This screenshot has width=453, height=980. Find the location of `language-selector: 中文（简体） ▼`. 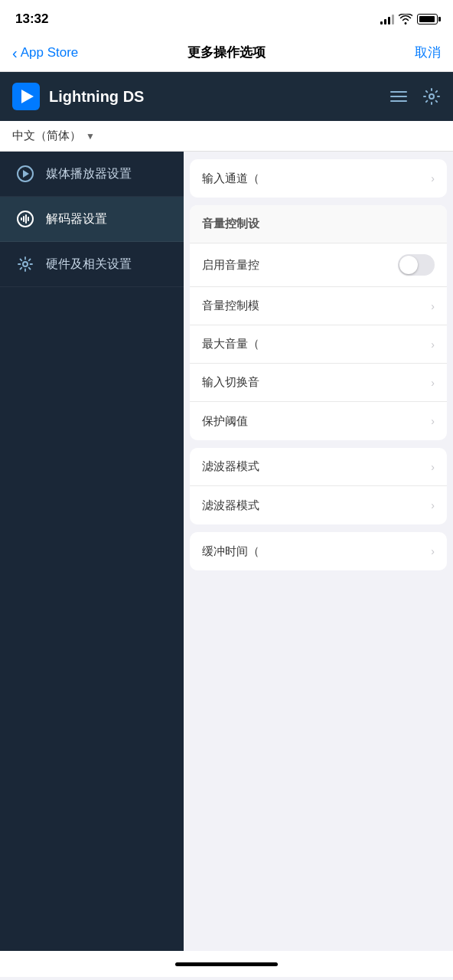

language-selector: 中文（简体） ▼ is located at coordinates (226, 136).